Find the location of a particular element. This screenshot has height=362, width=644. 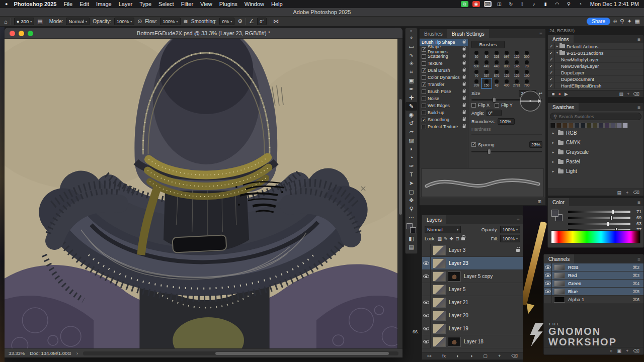

menu-view: View is located at coordinates (206, 4).